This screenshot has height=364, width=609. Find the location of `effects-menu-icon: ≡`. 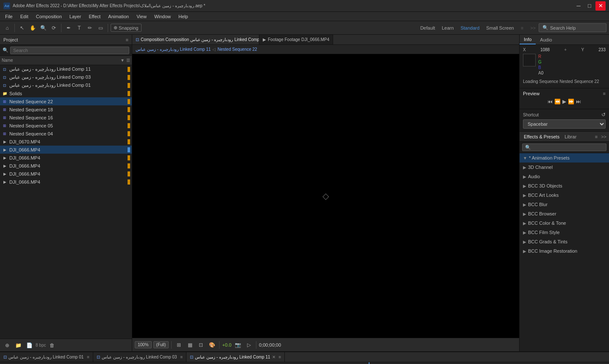

effects-menu-icon: ≡ is located at coordinates (596, 137).